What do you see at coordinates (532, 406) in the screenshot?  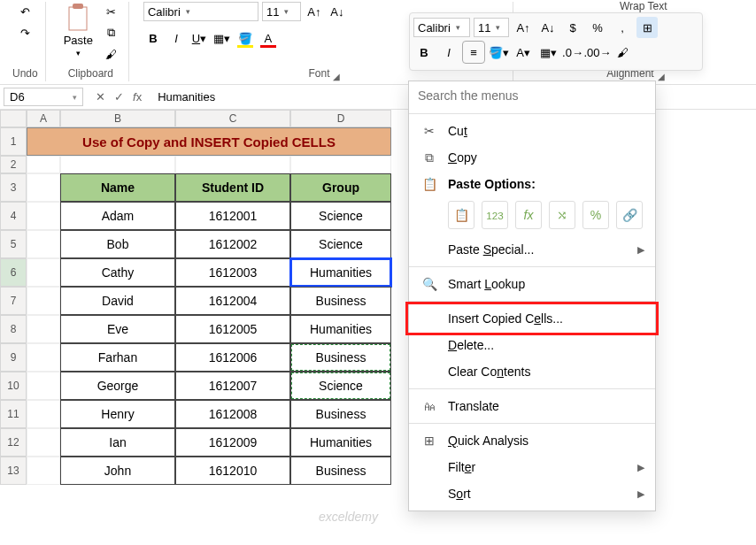 I see `ctx-translate: 🗛Translate` at bounding box center [532, 406].